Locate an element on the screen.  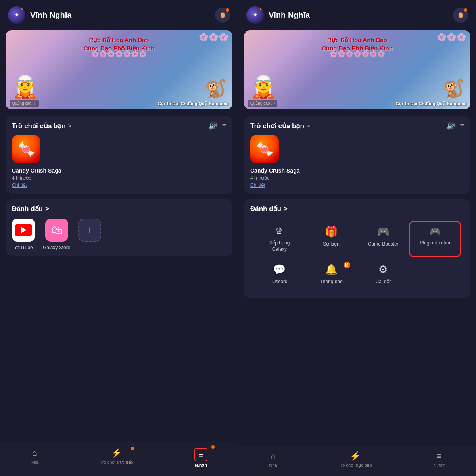
right-plugin-game-booster: 🎮 Game Booster is located at coordinates (383, 239).